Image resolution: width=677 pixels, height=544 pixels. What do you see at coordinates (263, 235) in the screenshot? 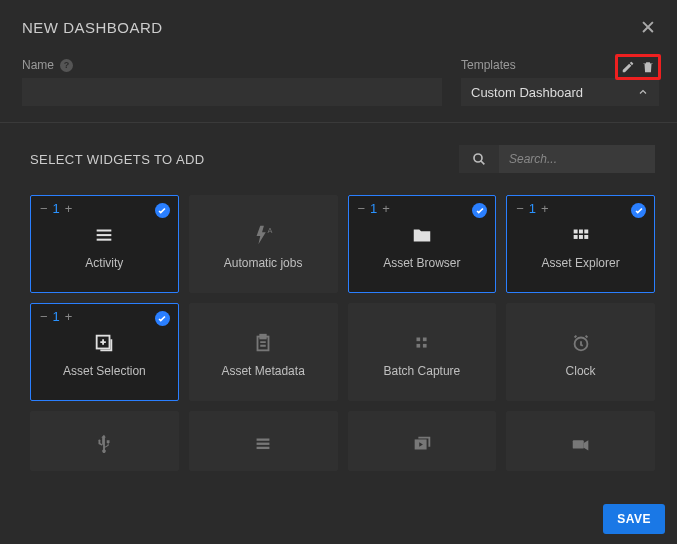
I see `bolt-a-icon: A` at bounding box center [263, 235].